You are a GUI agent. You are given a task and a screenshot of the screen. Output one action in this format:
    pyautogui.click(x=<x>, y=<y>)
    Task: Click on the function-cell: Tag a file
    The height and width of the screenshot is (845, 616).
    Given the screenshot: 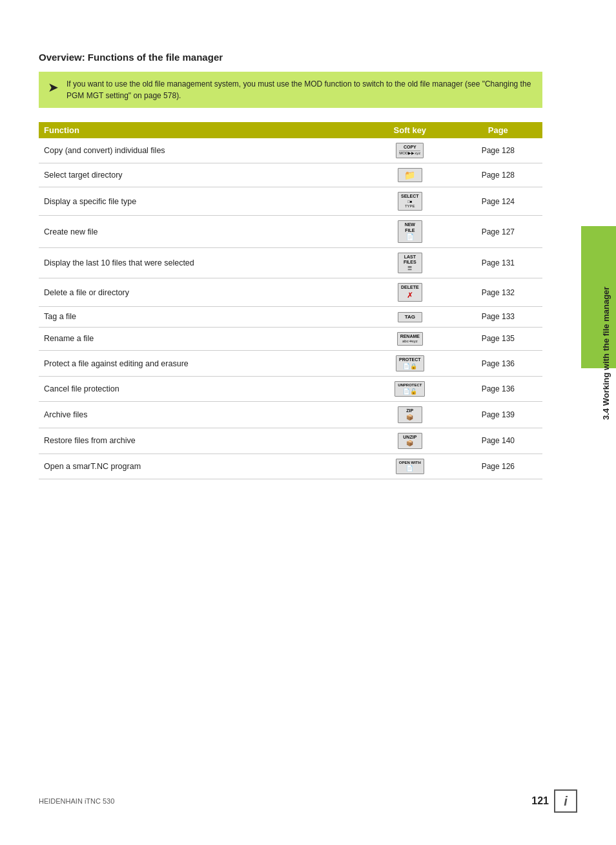 What is the action you would take?
    pyautogui.click(x=203, y=317)
    